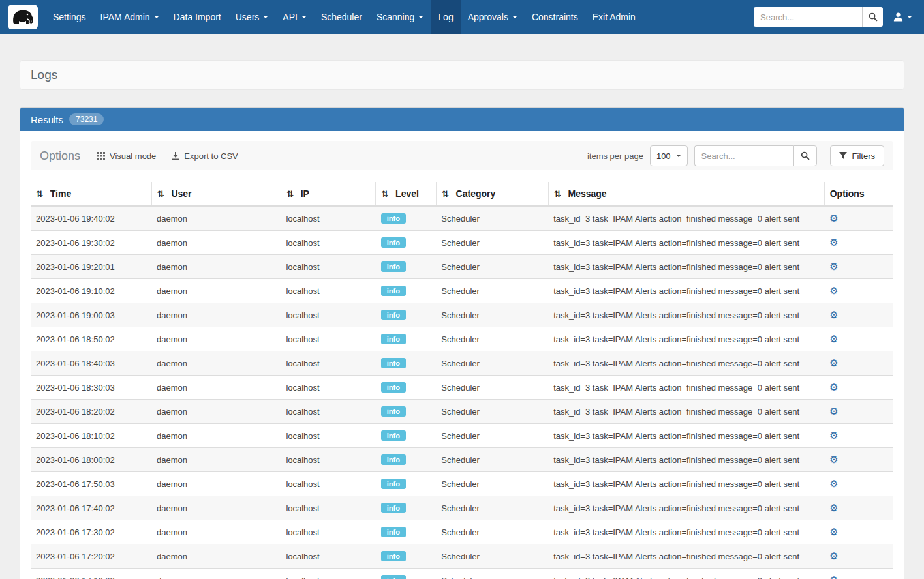  I want to click on log-row: 2023-01-06 18:00:02 daemon localhost inf…, so click(462, 460).